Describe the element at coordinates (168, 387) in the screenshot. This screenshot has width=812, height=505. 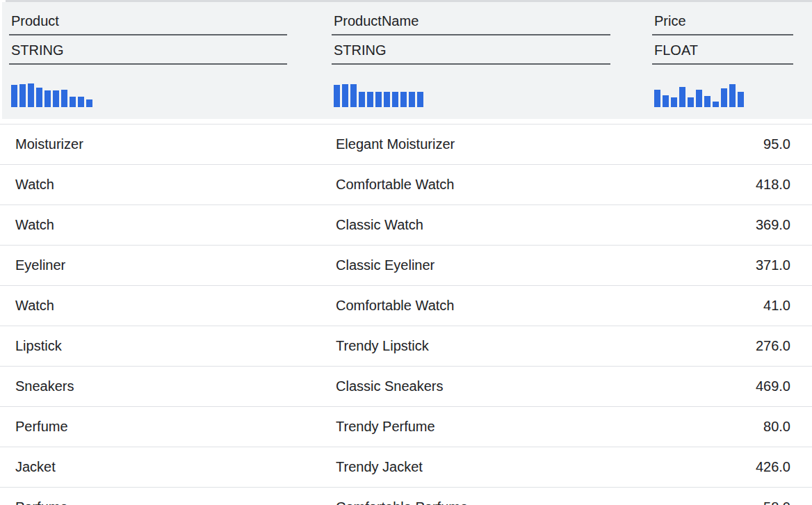
I see `table-cell: Sneakers` at that location.